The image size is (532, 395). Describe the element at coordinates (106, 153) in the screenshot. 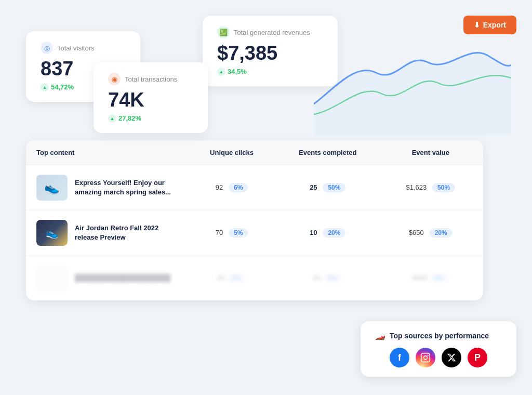

I see `col-top-content: Top content` at that location.